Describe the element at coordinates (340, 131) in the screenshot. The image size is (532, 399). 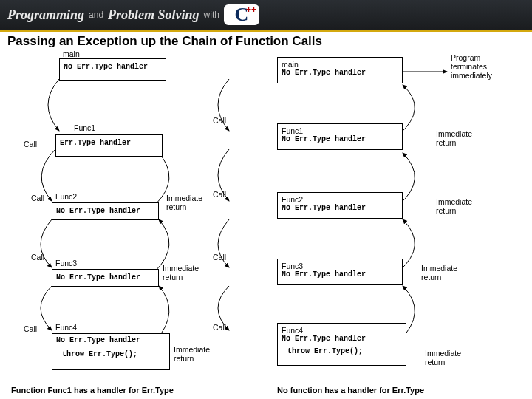
I see `right-func1-label: Func1` at that location.